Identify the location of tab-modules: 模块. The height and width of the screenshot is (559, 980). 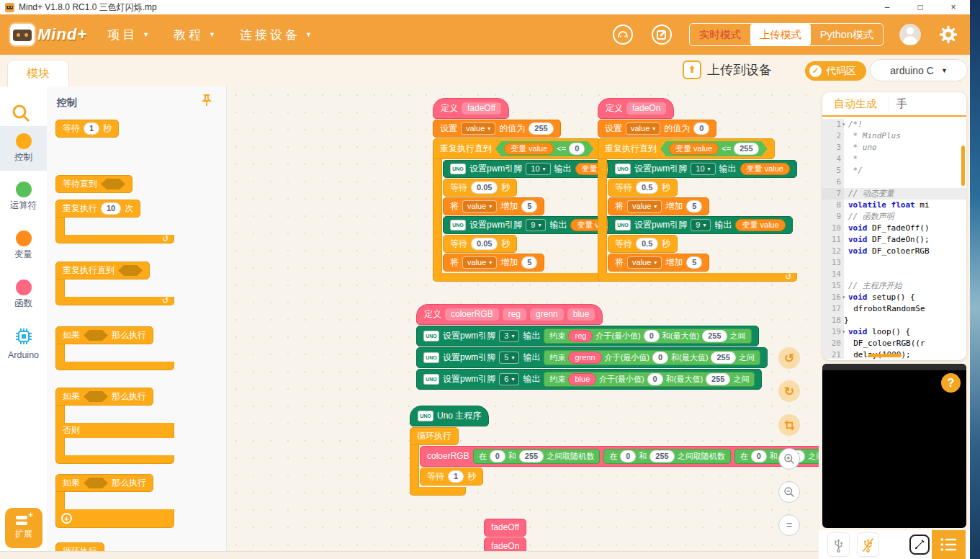
(38, 73).